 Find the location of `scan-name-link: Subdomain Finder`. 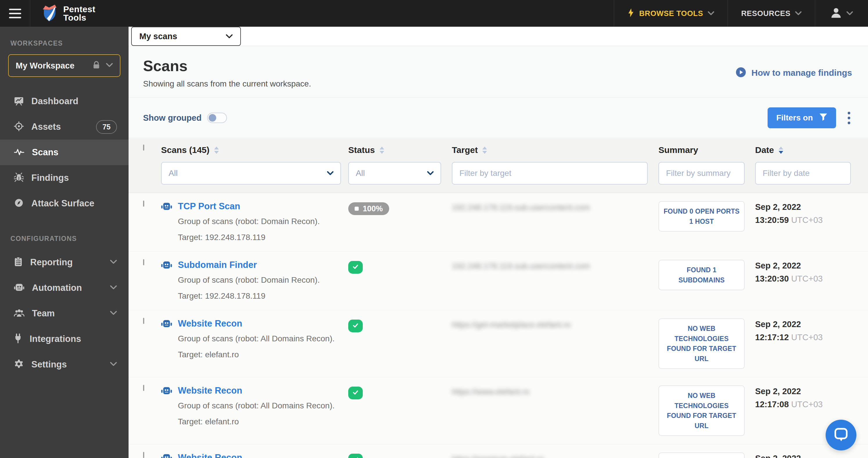

scan-name-link: Subdomain Finder is located at coordinates (249, 265).